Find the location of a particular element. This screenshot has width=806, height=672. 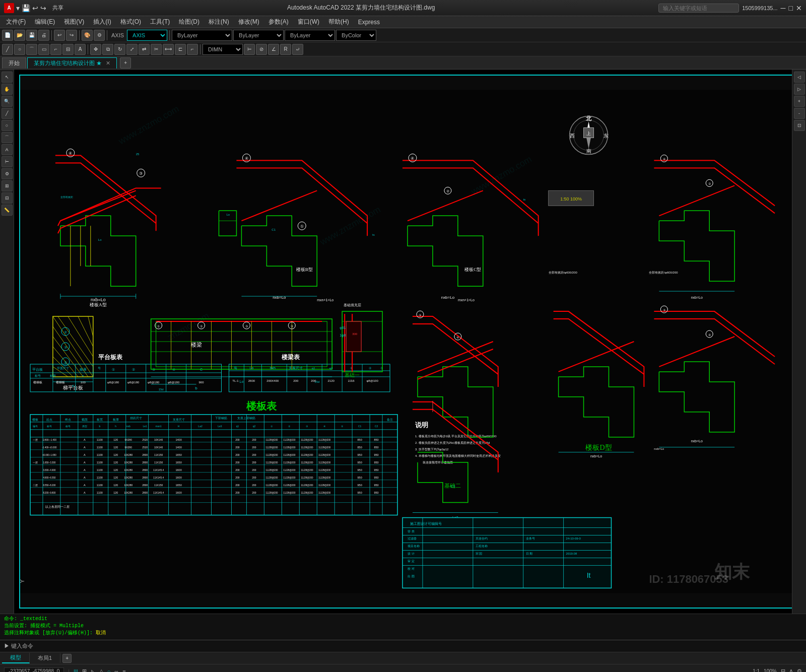

tb-hatch: ⊟ is located at coordinates (68, 49).